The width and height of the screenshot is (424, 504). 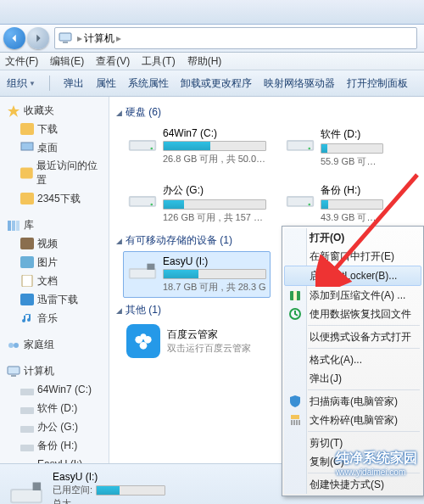 What do you see at coordinates (54, 389) in the screenshot?
I see `sidebar-drive-c: 64Win7 (C:)` at bounding box center [54, 389].